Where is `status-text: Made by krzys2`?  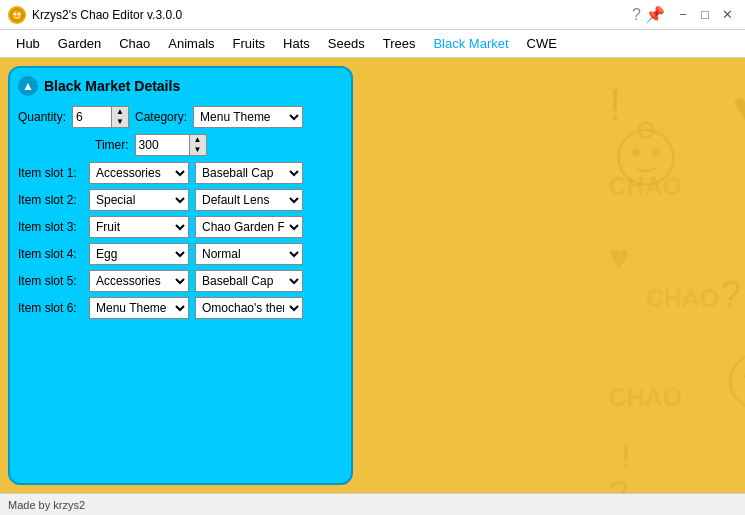
status-text: Made by krzys2 is located at coordinates (46, 505).